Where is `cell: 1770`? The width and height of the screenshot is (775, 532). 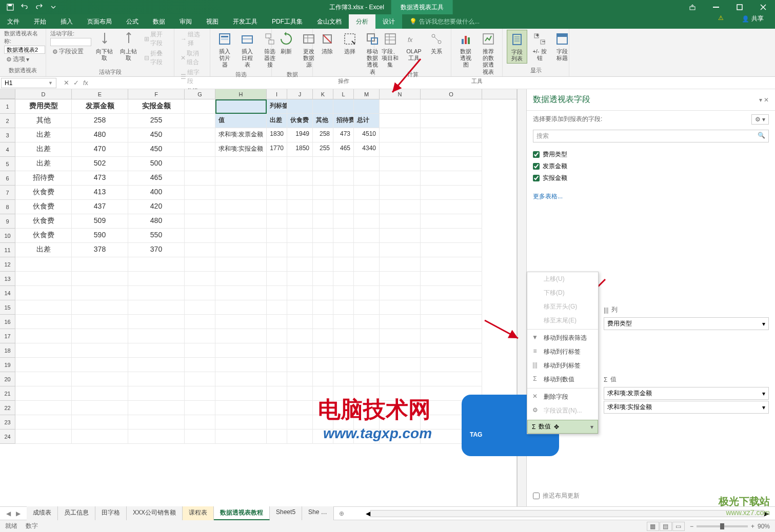
cell: 1770 is located at coordinates (277, 150).